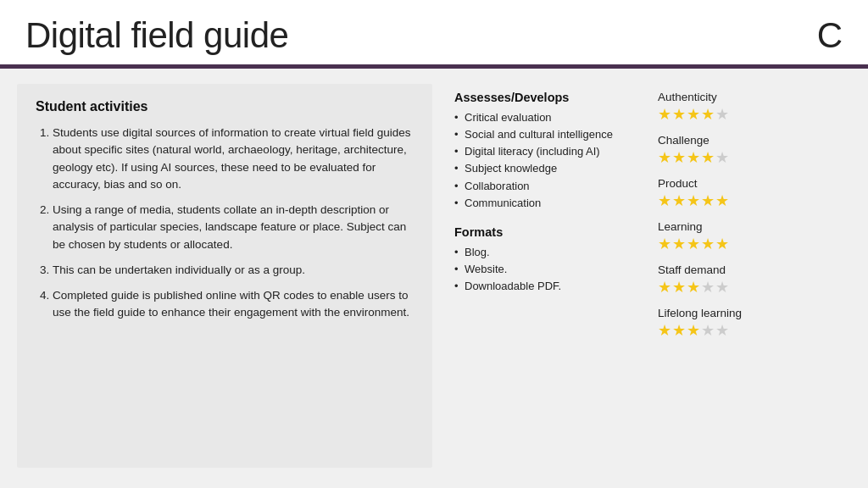 The image size is (868, 488). Describe the element at coordinates (748, 141) in the screenshot. I see `rating-label-1: Challenge` at that location.